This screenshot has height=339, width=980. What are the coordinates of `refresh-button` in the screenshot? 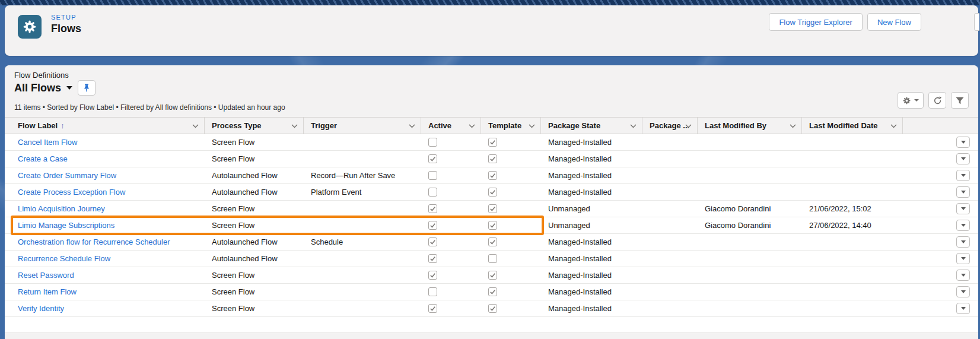 It's located at (937, 100).